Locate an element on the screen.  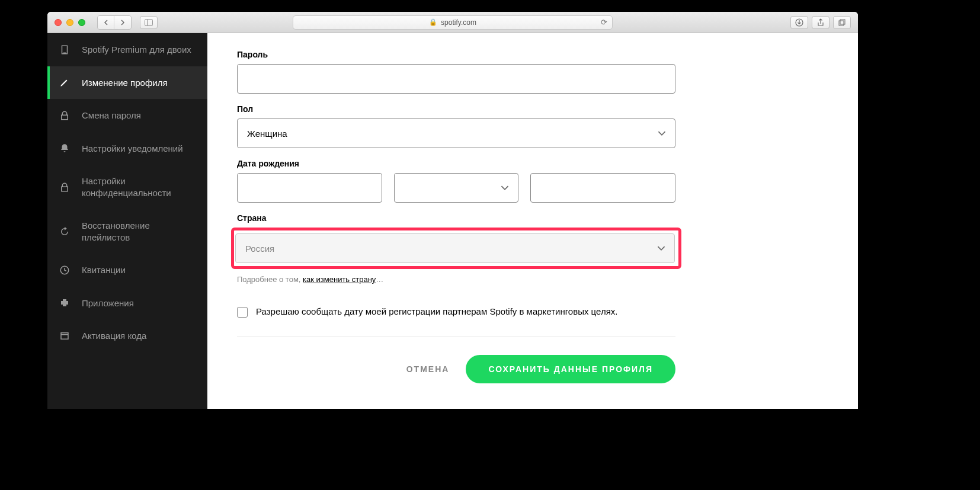
sidebar-item-change-password: Смена пароля is located at coordinates (127, 116).